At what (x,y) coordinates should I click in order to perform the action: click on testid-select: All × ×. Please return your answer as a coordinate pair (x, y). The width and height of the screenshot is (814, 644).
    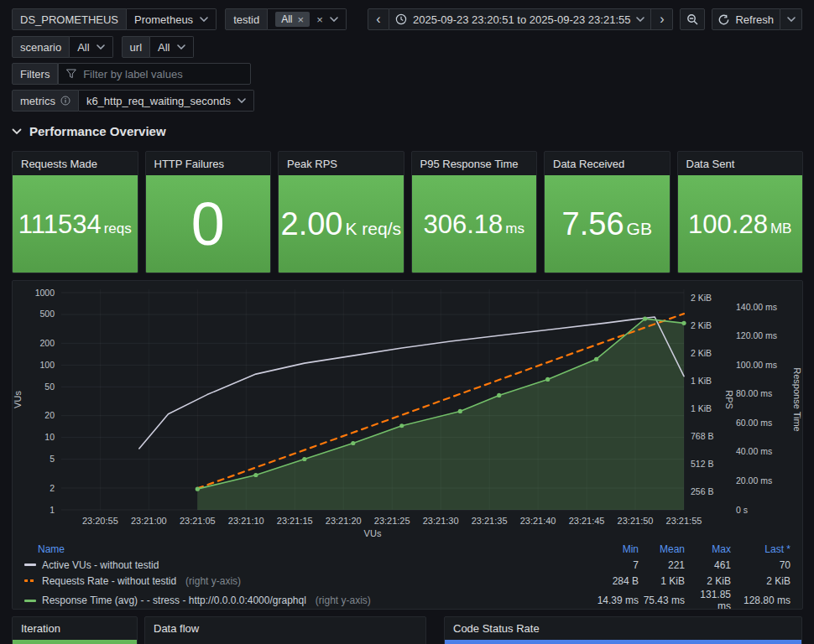
    Looking at the image, I should click on (307, 19).